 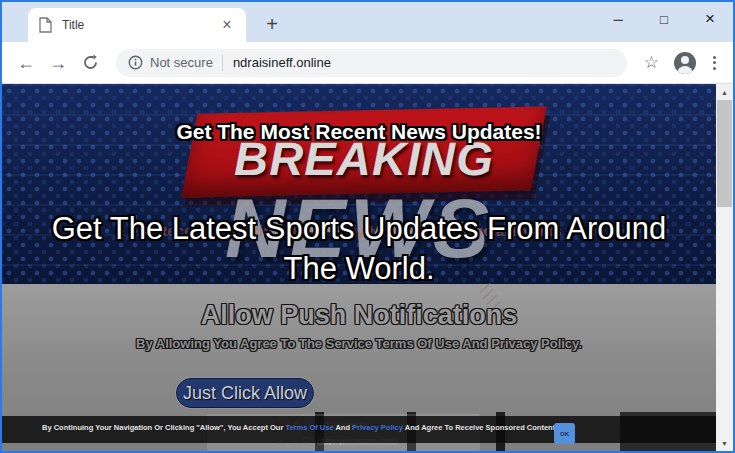 I want to click on tab-close-icon: ×, so click(x=227, y=25).